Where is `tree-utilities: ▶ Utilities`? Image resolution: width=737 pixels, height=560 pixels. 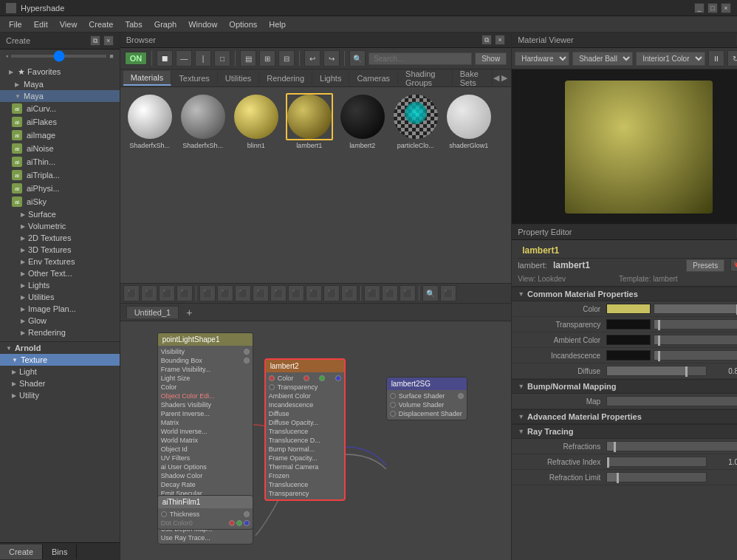 tree-utilities: ▶ Utilities is located at coordinates (60, 297).